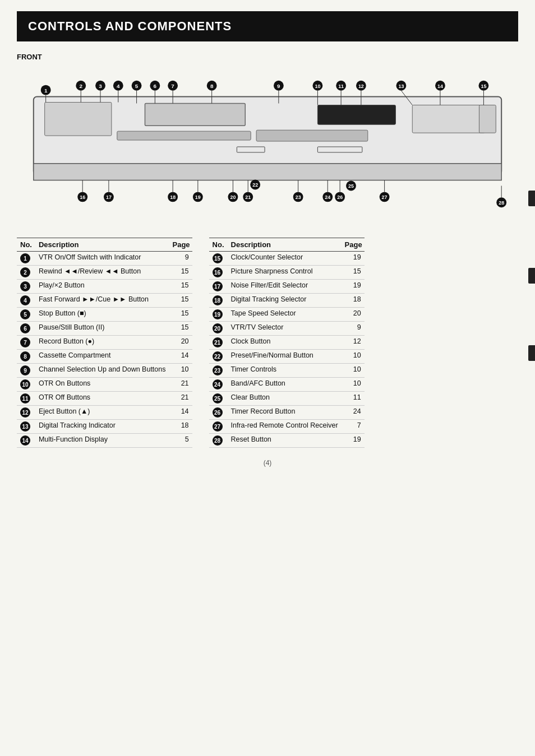 This screenshot has width=535, height=756. Describe the element at coordinates (219, 300) in the screenshot. I see `item-number: 18` at that location.